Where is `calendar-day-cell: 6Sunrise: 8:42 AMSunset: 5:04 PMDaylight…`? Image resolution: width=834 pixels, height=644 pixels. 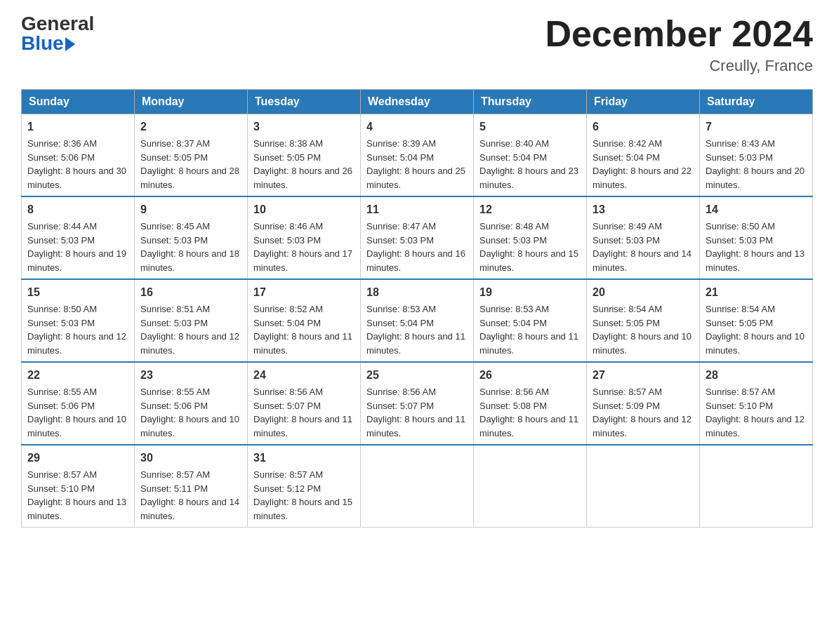 calendar-day-cell: 6Sunrise: 8:42 AMSunset: 5:04 PMDaylight… is located at coordinates (643, 156).